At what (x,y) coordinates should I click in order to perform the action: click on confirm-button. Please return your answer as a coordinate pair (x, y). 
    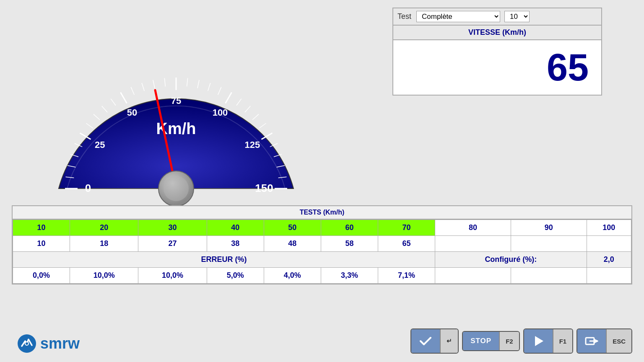
    Looking at the image, I should click on (426, 341).